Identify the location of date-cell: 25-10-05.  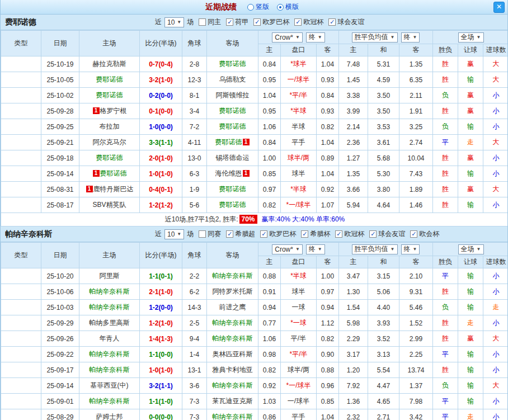
(60, 80).